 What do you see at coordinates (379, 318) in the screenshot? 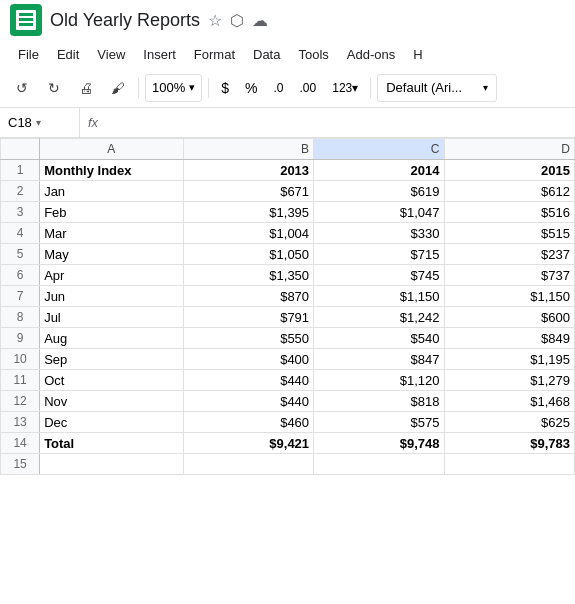
I see `cell-c-8: $1,242` at bounding box center [379, 318].